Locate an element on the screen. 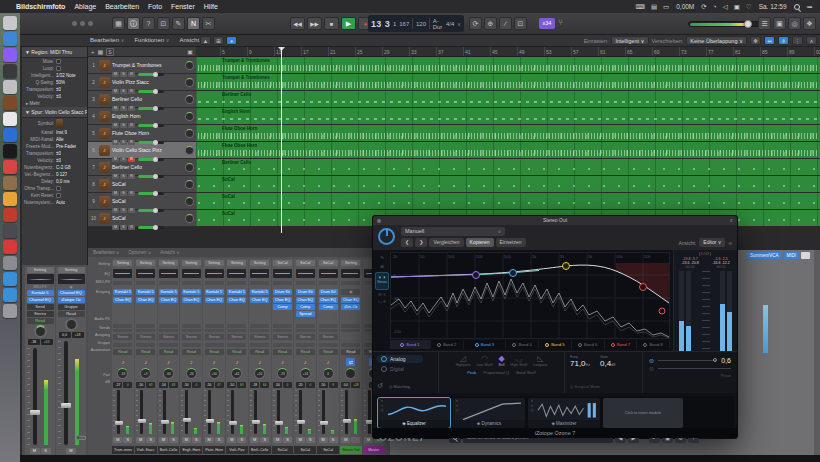  drag-mode-icon: ✥ is located at coordinates (756, 40).